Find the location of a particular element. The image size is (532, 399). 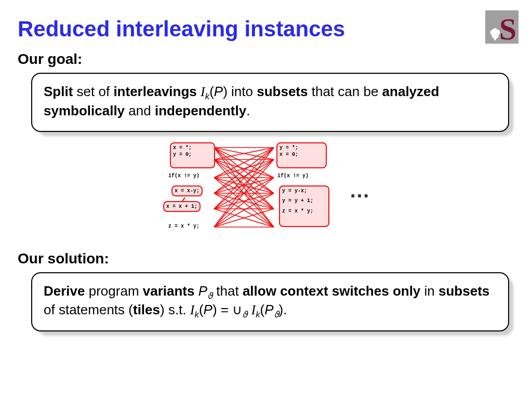

goal-label: Our goal: is located at coordinates (266, 59).